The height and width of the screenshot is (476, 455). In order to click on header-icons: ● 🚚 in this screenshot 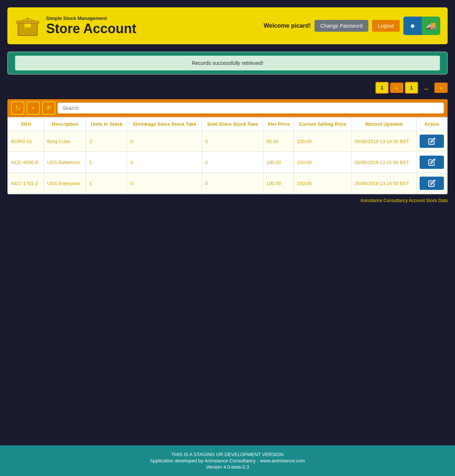, I will do `click(422, 26)`.